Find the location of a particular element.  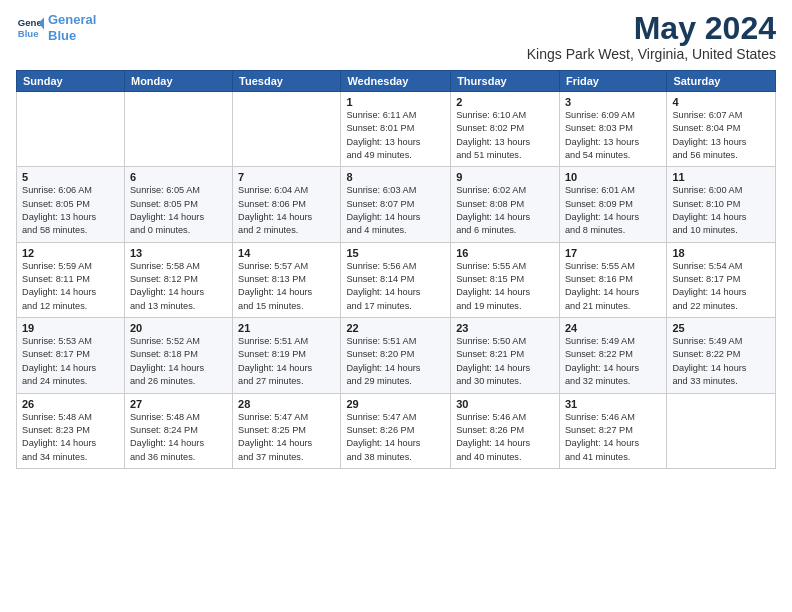

header-monday: Monday is located at coordinates (178, 82).